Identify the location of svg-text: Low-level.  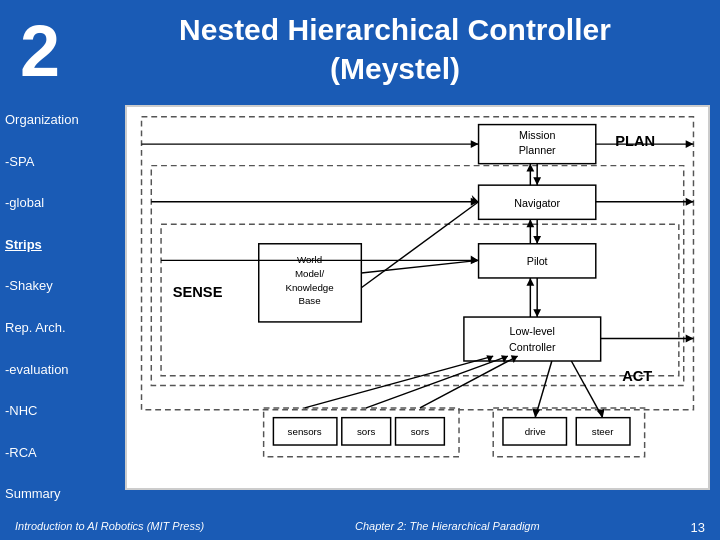
(532, 331).